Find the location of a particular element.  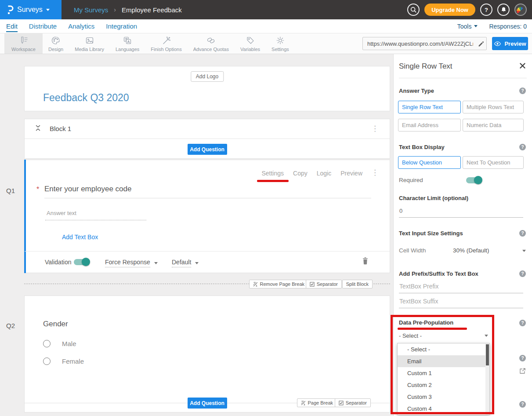

dropdown-option-email: Email is located at coordinates (444, 361).